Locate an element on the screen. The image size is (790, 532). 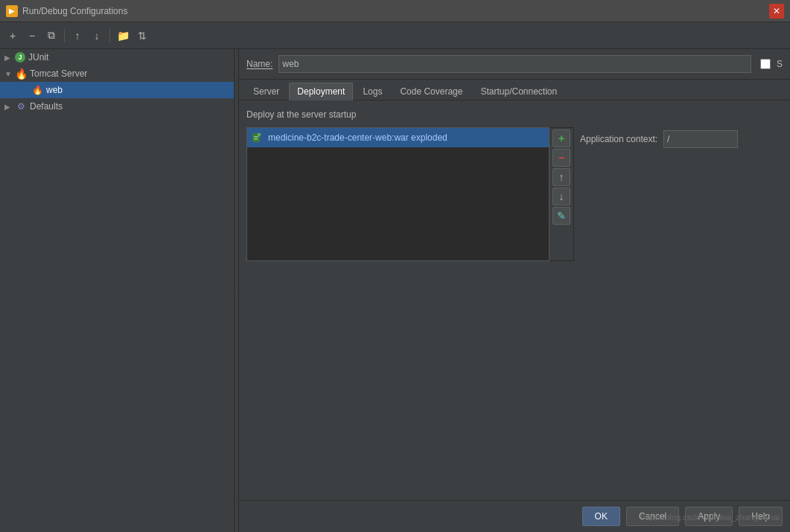
sidebar-item-junit-label: JUnit is located at coordinates (39, 57).